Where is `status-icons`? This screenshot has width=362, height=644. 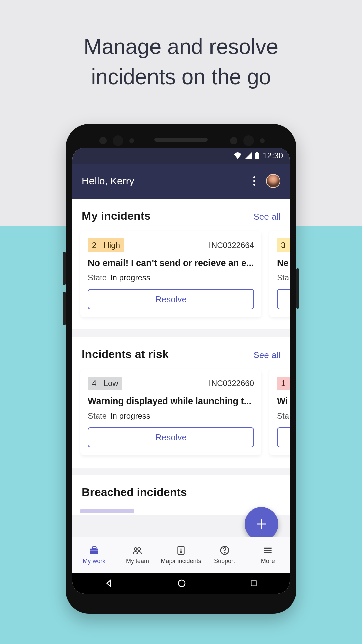 status-icons is located at coordinates (246, 156).